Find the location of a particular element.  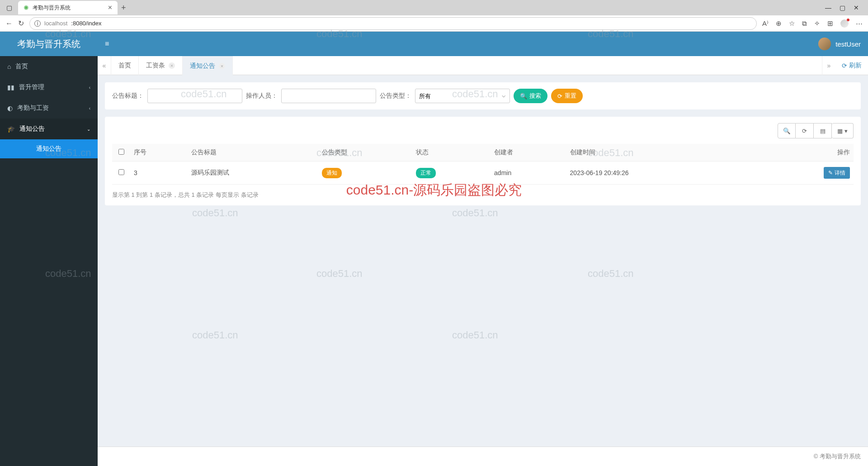

brand-title: 考勤与晋升系统 is located at coordinates (49, 44).